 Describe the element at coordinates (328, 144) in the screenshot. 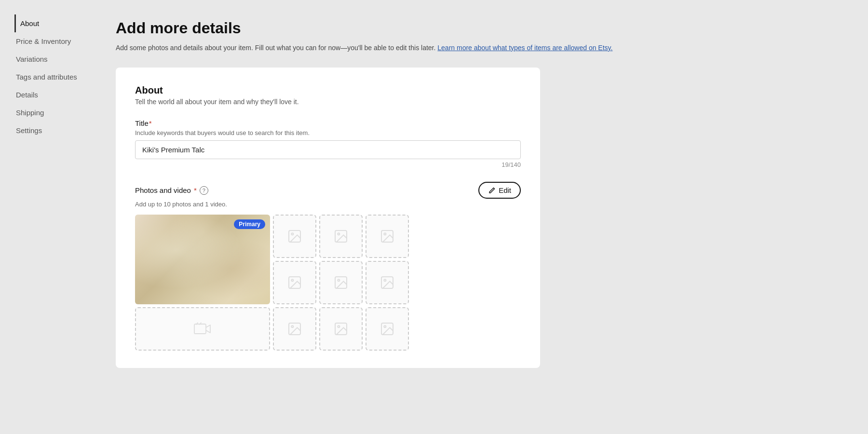

I see `title-field-group: Title* Include keywords that buyers woul…` at that location.